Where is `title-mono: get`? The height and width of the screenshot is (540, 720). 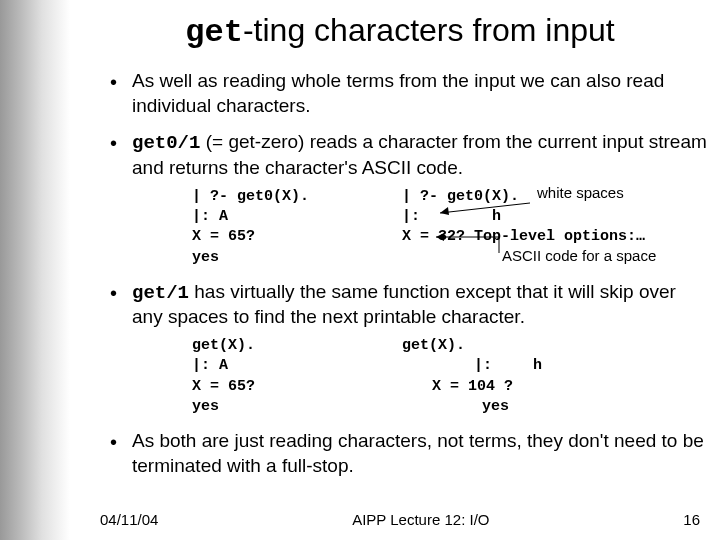 title-mono: get is located at coordinates (214, 32).